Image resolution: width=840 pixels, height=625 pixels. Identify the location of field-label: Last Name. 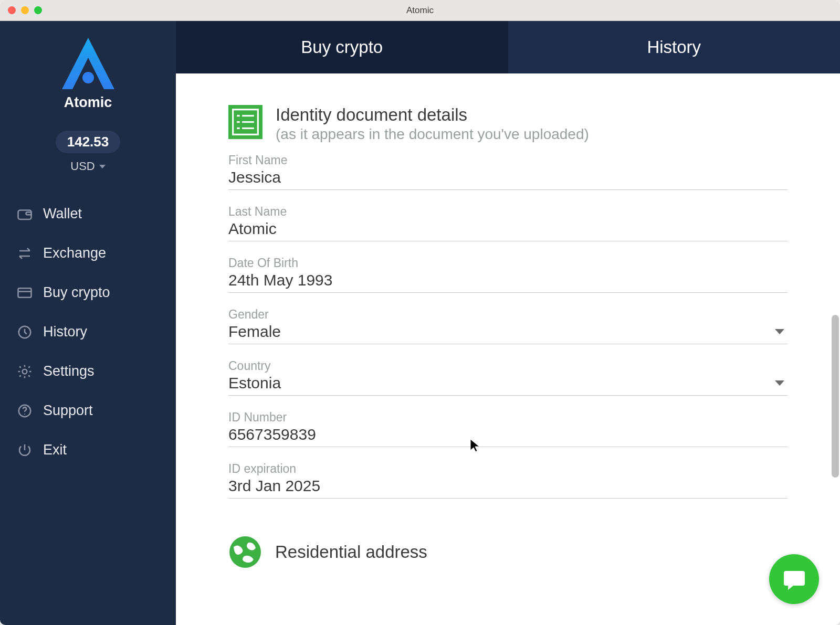
(508, 212).